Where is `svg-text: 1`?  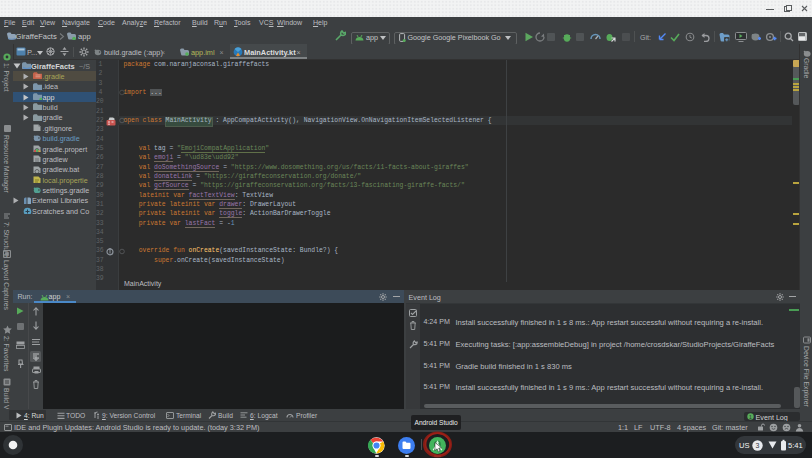 svg-text: 1 is located at coordinates (750, 417).